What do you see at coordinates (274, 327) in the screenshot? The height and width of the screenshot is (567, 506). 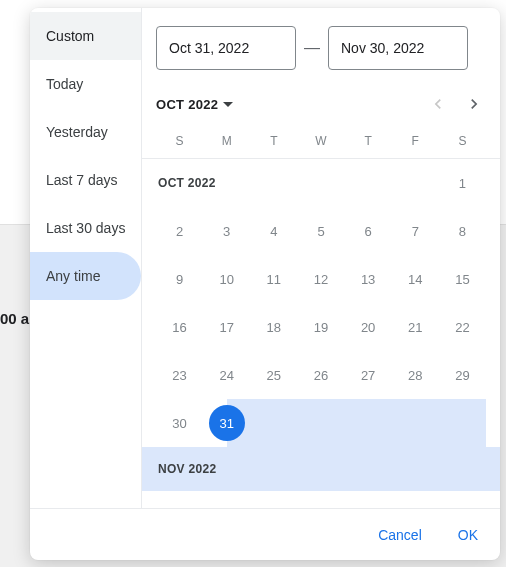 I see `calendar-day: 18` at bounding box center [274, 327].